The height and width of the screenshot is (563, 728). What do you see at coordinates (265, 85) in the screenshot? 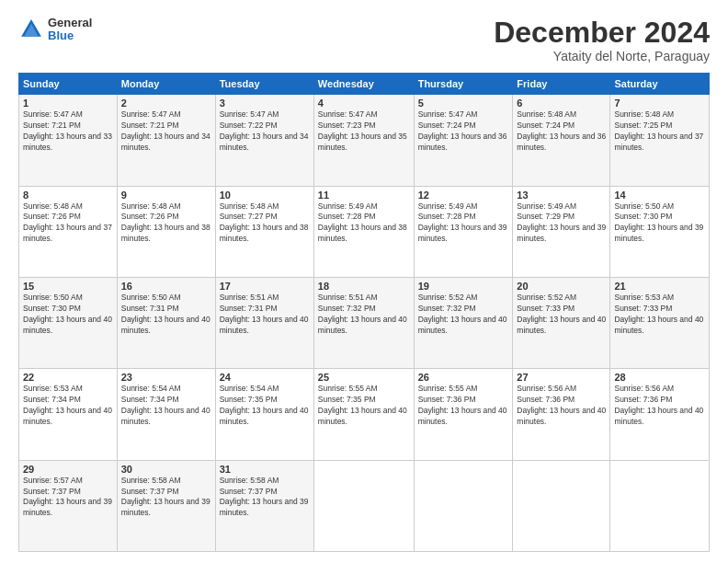
I see `col-tuesday: Tuesday` at bounding box center [265, 85].